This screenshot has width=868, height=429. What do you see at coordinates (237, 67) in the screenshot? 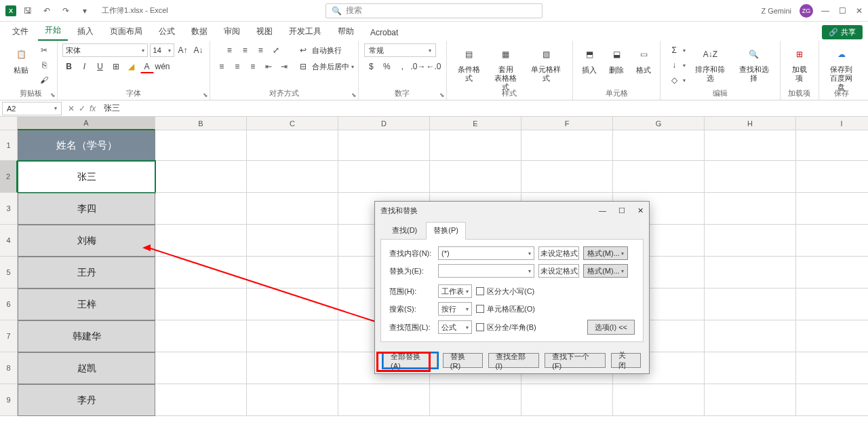
I see `align-center-icon: ≡` at bounding box center [237, 67].